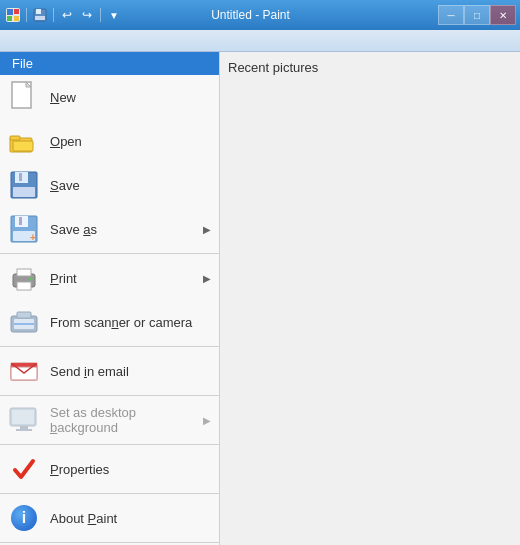 Image resolution: width=520 pixels, height=545 pixels. I want to click on about-icon: i, so click(24, 518).